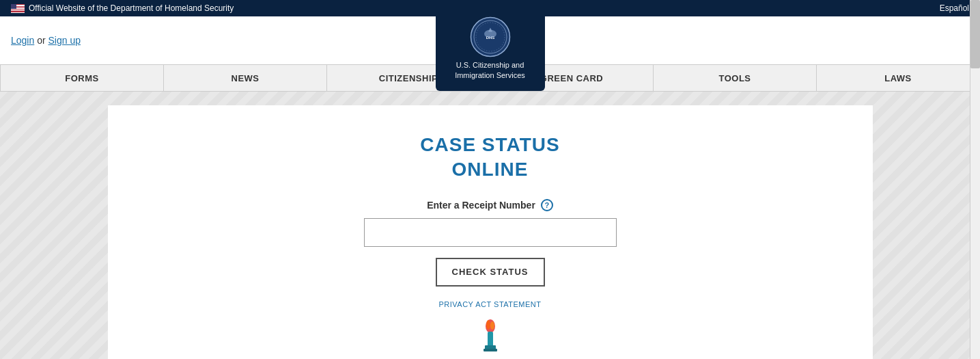  What do you see at coordinates (122, 8) in the screenshot?
I see `top-bar-left: Official Website of the Department of Ho…` at bounding box center [122, 8].